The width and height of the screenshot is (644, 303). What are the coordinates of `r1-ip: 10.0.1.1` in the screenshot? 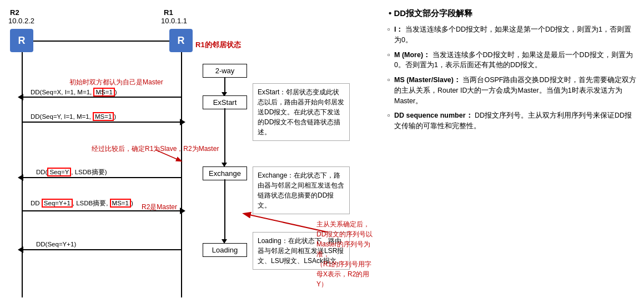 It's located at (174, 21).